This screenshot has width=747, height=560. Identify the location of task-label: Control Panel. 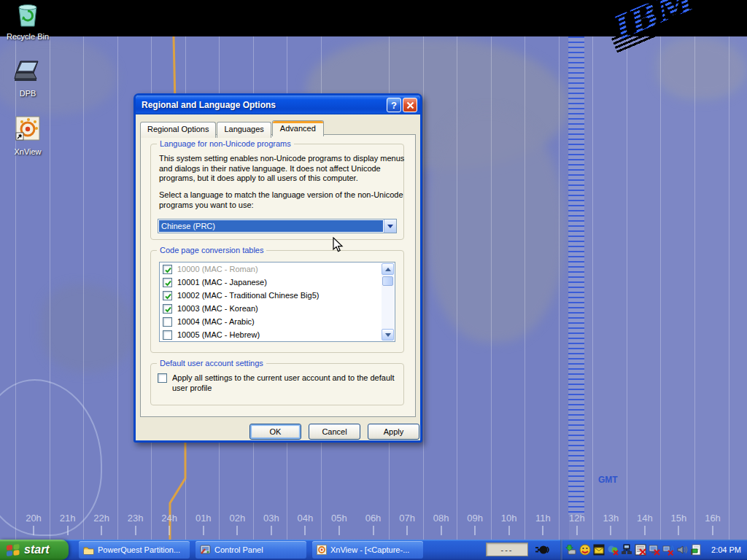
(239, 550).